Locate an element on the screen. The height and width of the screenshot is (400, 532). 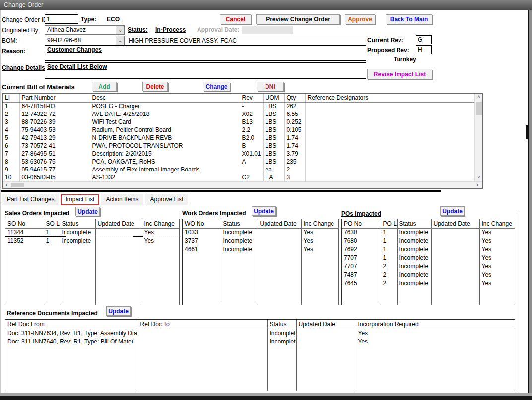
sales-orders-impacted-title: Sales Orders Impacted is located at coordinates (37, 213).